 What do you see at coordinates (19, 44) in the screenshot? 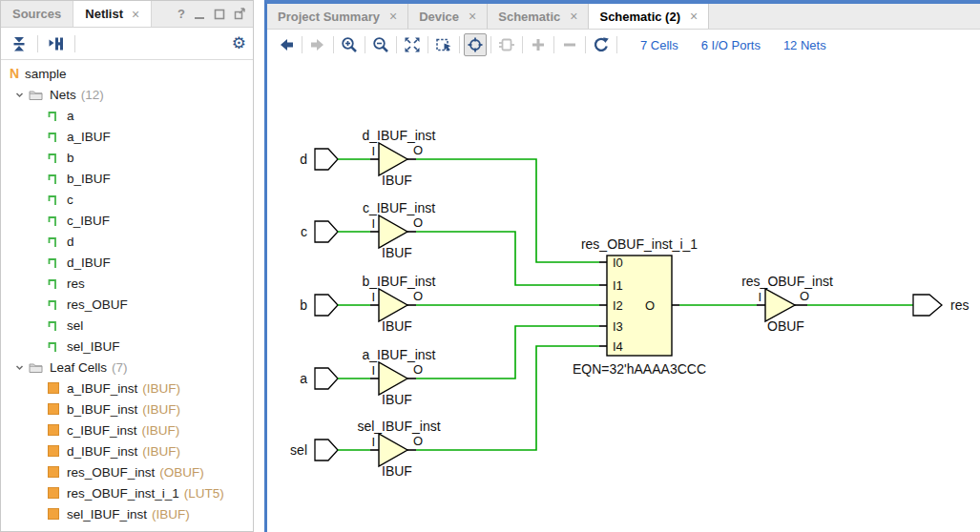
I see `collapse-all-button` at bounding box center [19, 44].